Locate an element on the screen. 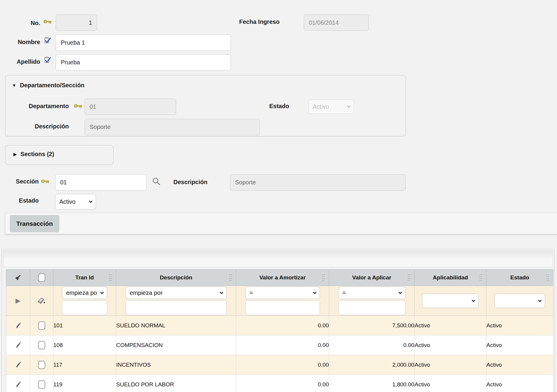 The height and width of the screenshot is (392, 557). table-row: 119 SUELDO POR LABOR 0.00 1,800.00 Activ… is located at coordinates (280, 383).